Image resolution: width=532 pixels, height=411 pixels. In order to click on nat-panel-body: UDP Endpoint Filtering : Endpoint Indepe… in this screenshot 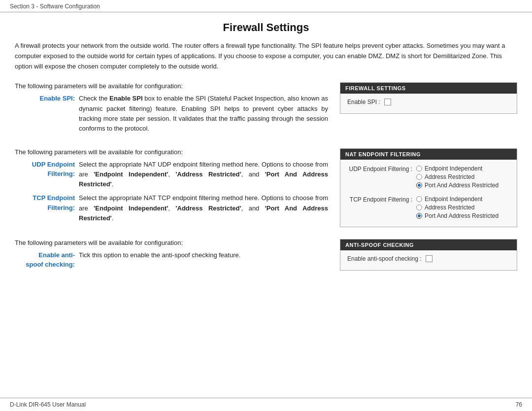, I will do `click(429, 193)`.